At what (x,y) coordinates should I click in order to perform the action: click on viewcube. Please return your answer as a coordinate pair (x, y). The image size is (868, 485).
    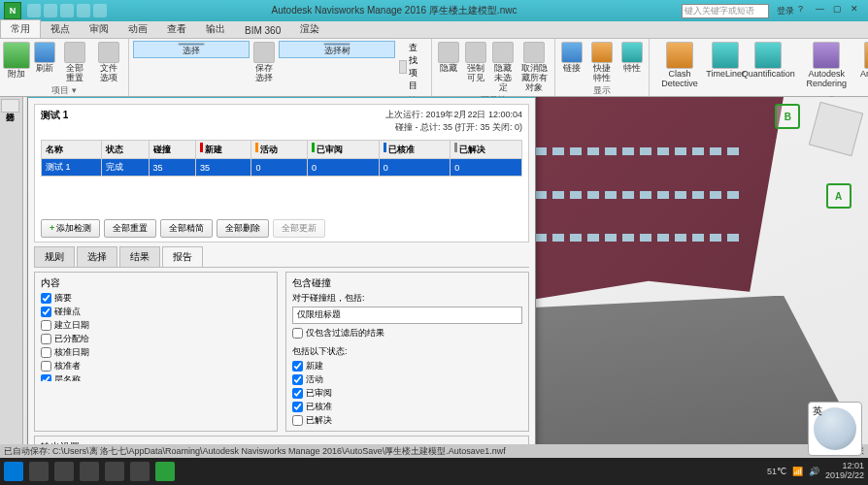
    Looking at the image, I should click on (836, 129).